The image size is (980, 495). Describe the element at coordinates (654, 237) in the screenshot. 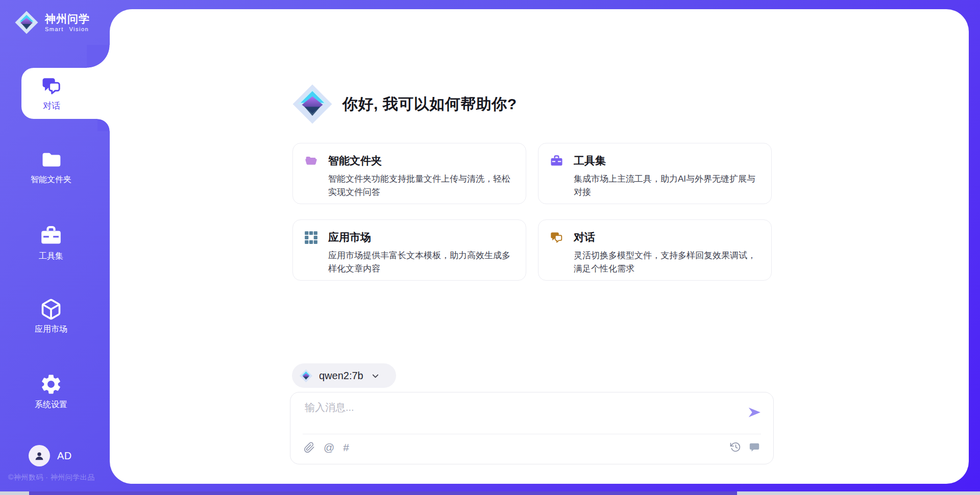

I see `card-header: 对话` at that location.